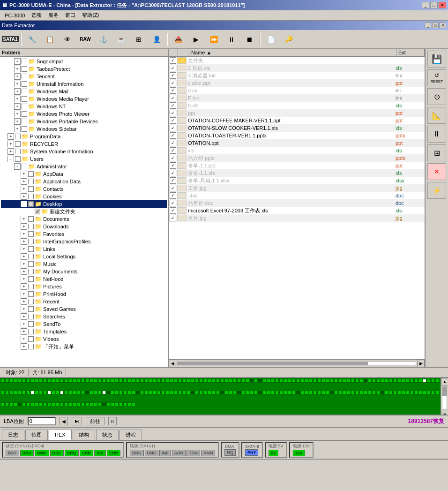  What do you see at coordinates (437, 190) in the screenshot?
I see `bolt-side-button: ⚡` at bounding box center [437, 190].